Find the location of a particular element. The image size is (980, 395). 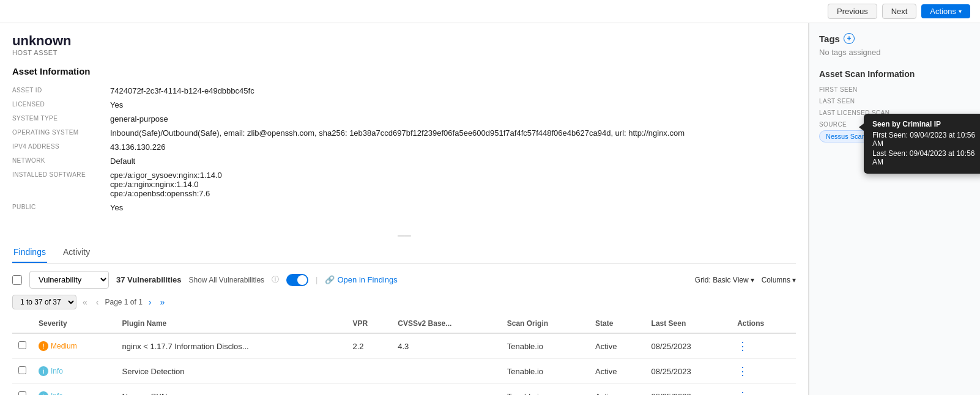

toolbar-right: Grid: Basic View ▾ Columns ▾ is located at coordinates (745, 280).